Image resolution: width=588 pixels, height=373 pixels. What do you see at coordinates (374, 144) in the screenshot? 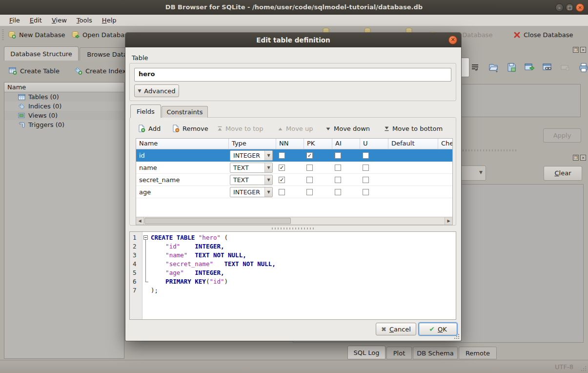
I see `column-header-u: U` at bounding box center [374, 144].